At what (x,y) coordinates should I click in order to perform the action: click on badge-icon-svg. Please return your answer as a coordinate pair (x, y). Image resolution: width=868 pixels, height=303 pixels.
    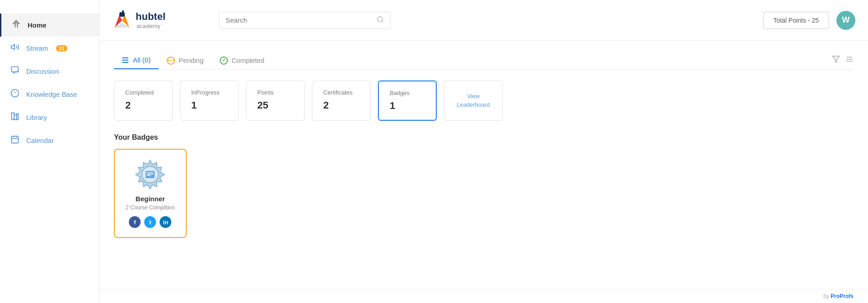
    Looking at the image, I should click on (150, 175).